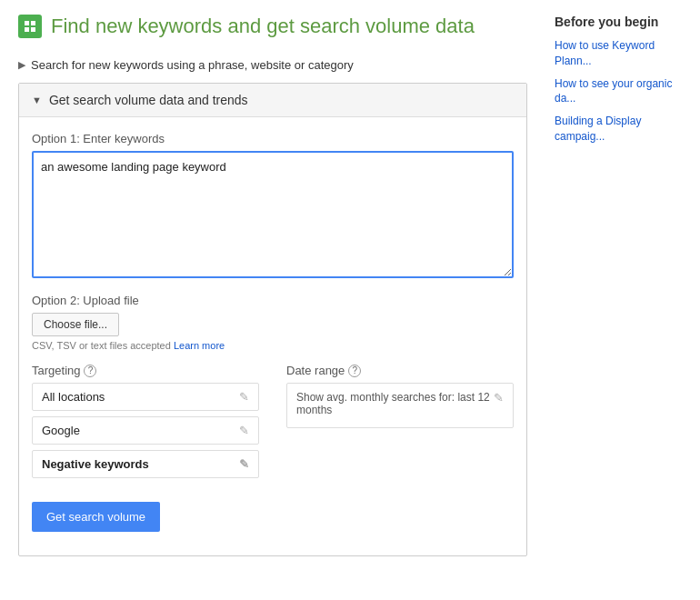 This screenshot has height=600, width=700. What do you see at coordinates (623, 54) in the screenshot?
I see `sidebar-link-keyword-planner: How to use Keyword Plann...` at bounding box center [623, 54].